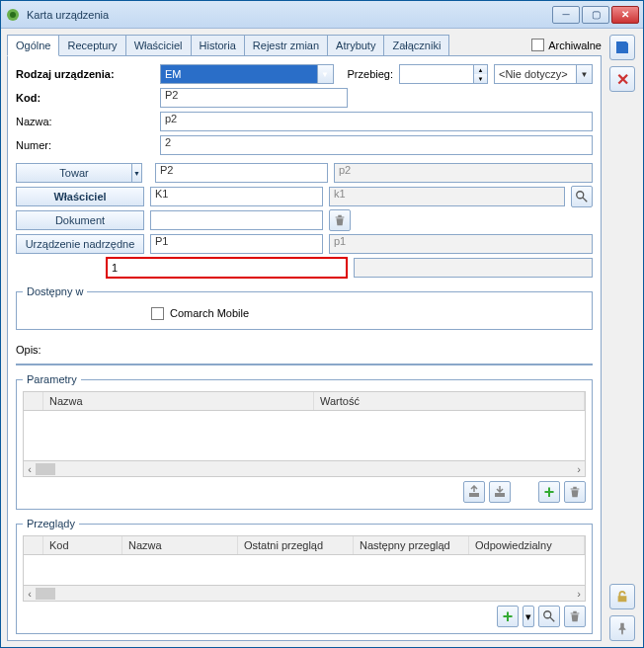 This screenshot has height=648, width=644. I want to click on close-button: ✕, so click(625, 15).